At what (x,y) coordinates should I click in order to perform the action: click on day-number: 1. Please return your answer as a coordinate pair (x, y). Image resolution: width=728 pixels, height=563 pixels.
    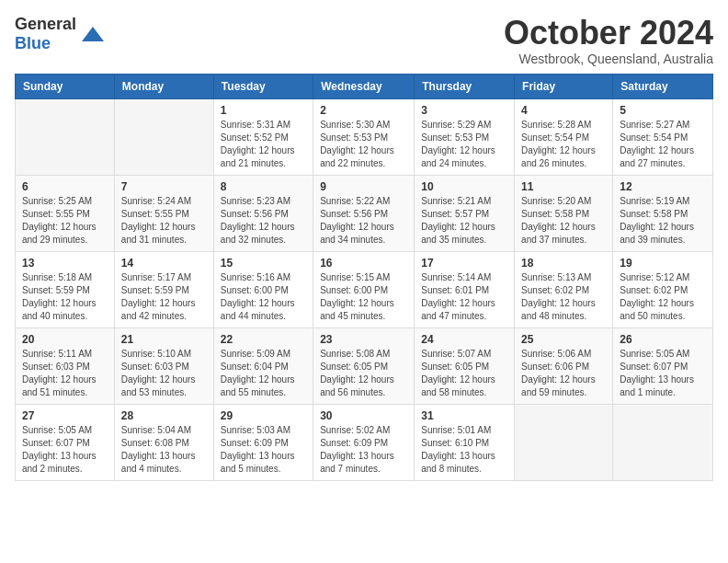
    Looking at the image, I should click on (263, 110).